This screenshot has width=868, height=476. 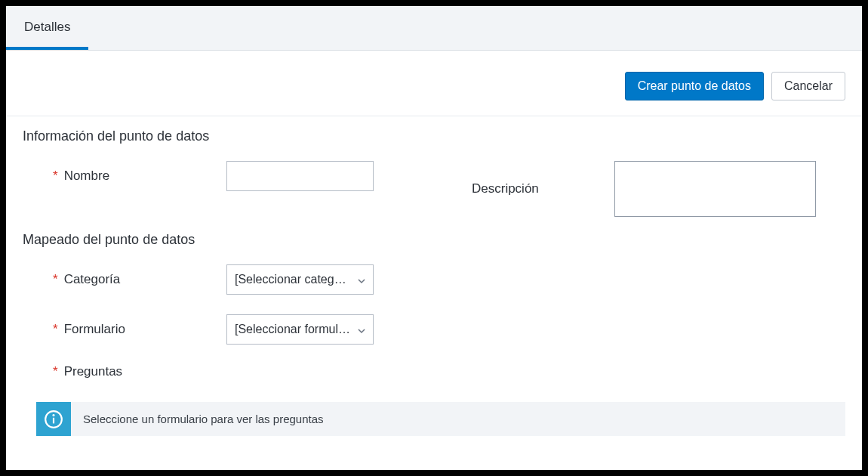 What do you see at coordinates (716, 189) in the screenshot?
I see `description-input` at bounding box center [716, 189].